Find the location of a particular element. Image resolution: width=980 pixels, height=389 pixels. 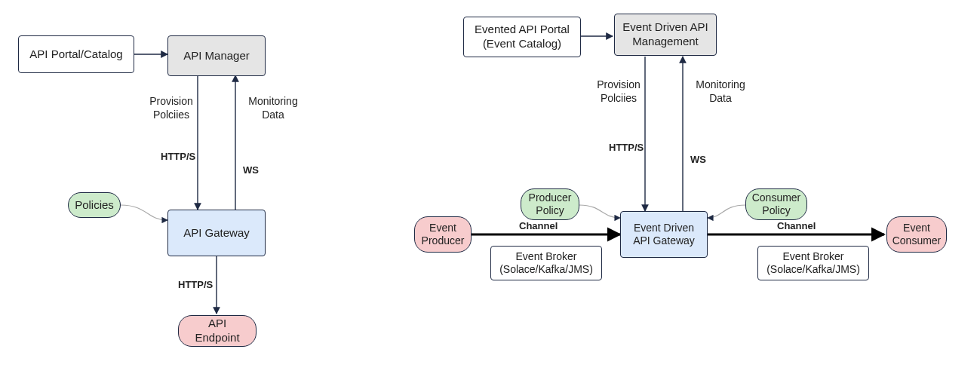

api-portal-box: API Portal/Catalog is located at coordinates (76, 54).